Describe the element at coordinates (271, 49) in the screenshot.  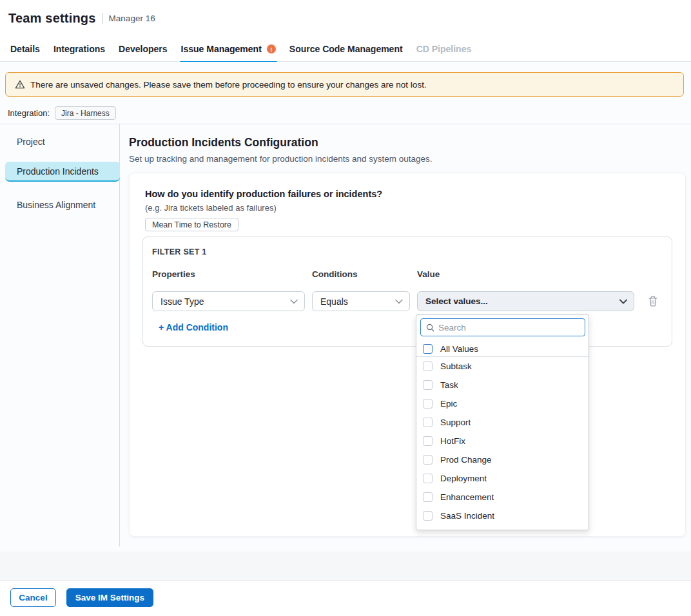
I see `unsaved-changes-badge-icon: !` at that location.